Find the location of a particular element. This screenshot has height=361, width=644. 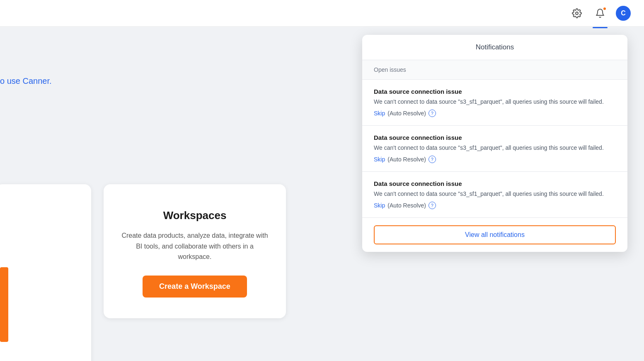

notif-2-desc: We can't connect to data source "s3_sf1_… is located at coordinates (495, 148).